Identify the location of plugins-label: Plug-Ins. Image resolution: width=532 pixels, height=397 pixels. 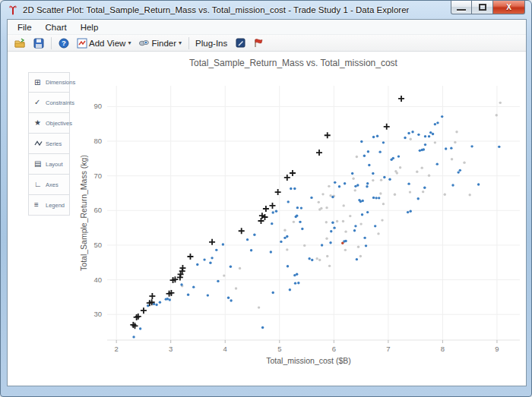
(211, 43).